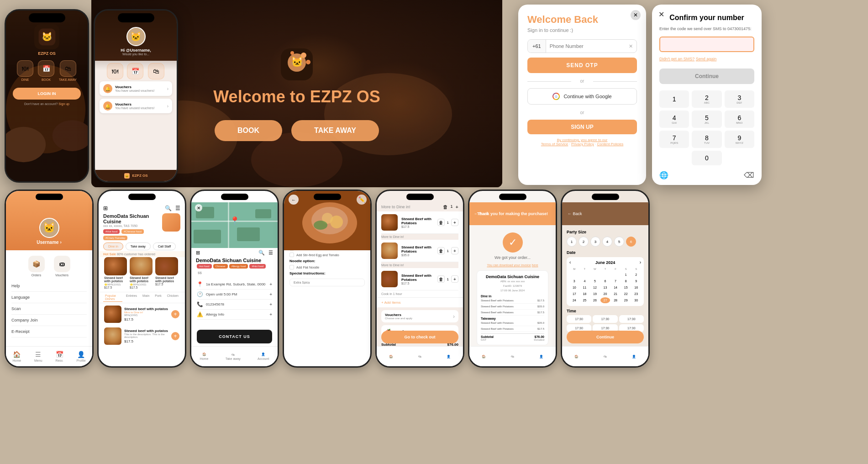  I want to click on party-3: 3, so click(595, 242).